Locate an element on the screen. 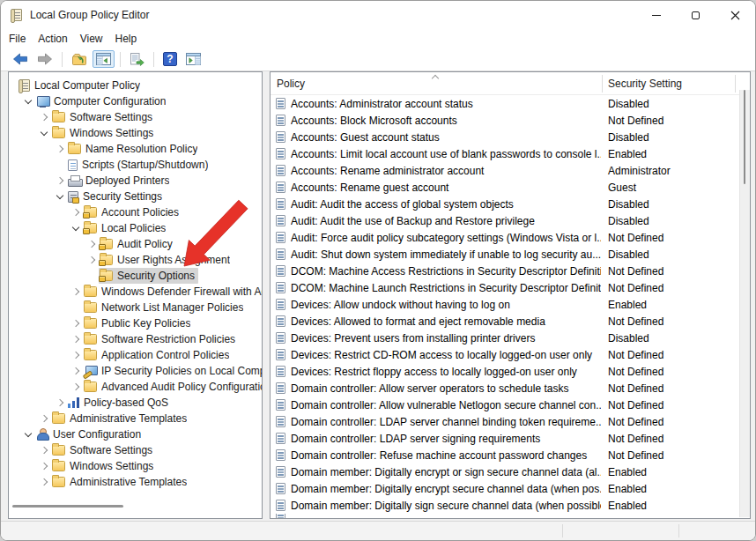  policy-row: Accounts: Administrator account status D… is located at coordinates (505, 104).